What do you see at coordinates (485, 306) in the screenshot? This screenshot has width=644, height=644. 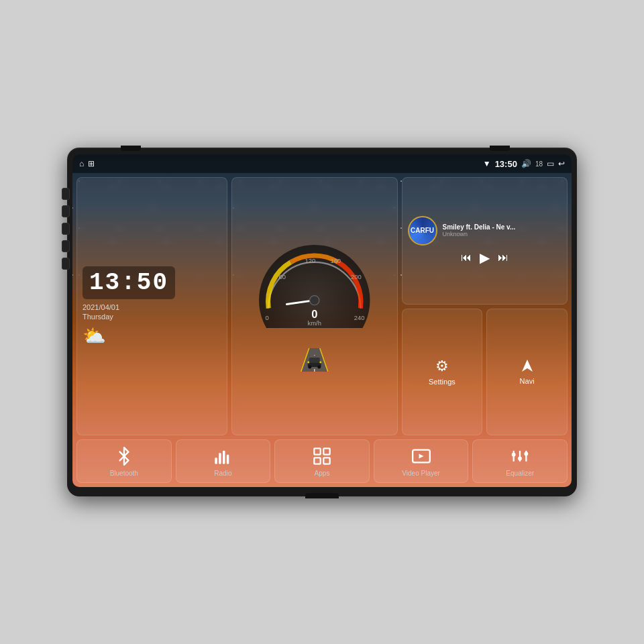 I see `right-col: CARFU Smiley ft. Delia - Ne v... Unknown…` at bounding box center [485, 306].